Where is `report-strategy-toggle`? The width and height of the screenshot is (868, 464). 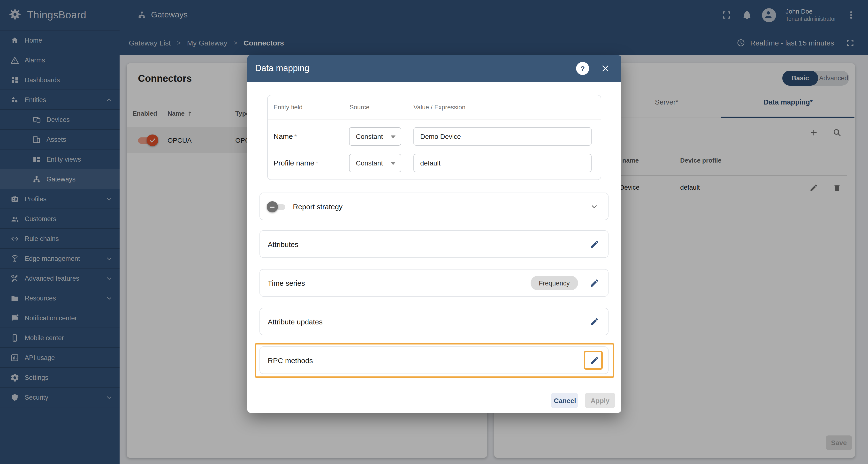 report-strategy-toggle is located at coordinates (278, 207).